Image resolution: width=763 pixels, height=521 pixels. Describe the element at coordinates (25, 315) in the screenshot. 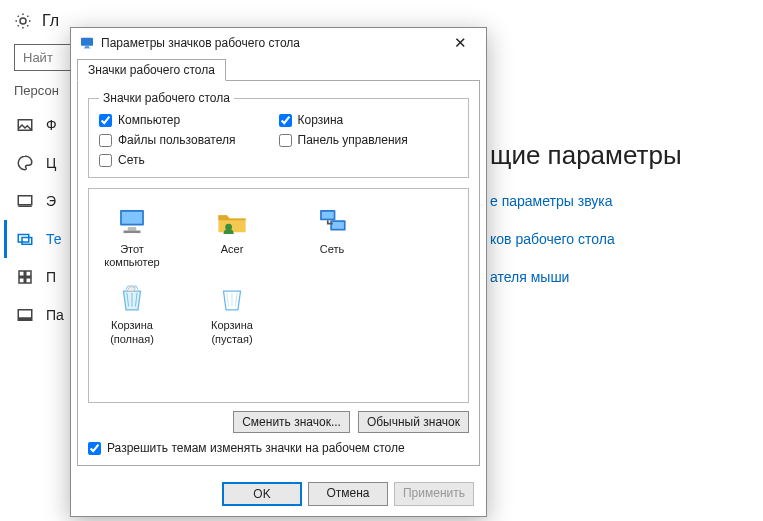

I see `taskbar-icon` at that location.